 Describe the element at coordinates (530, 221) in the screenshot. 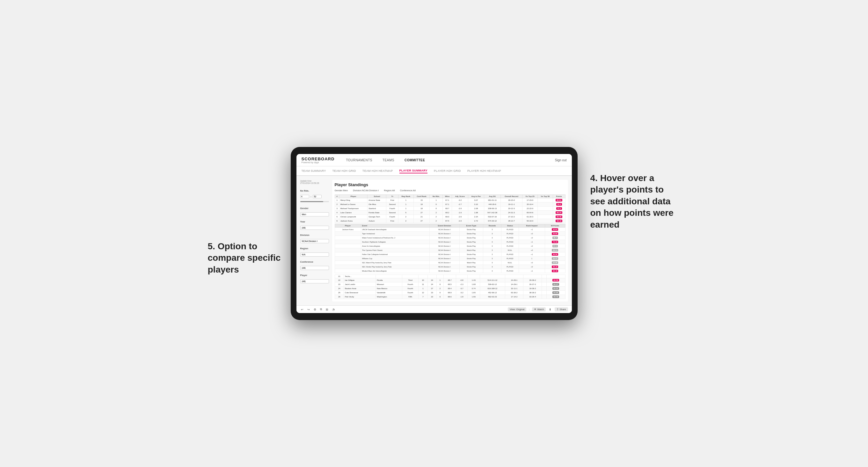

I see `cell-vs25: 50-16-0` at that location.